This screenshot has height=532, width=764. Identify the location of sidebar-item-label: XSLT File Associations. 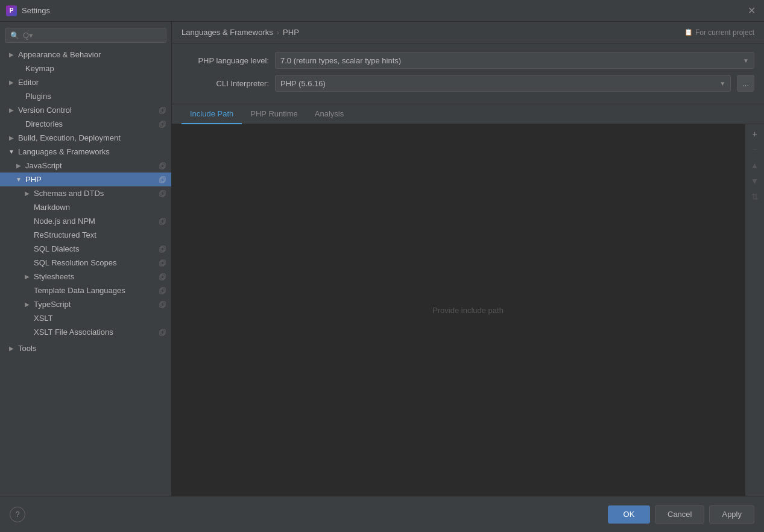
(95, 332).